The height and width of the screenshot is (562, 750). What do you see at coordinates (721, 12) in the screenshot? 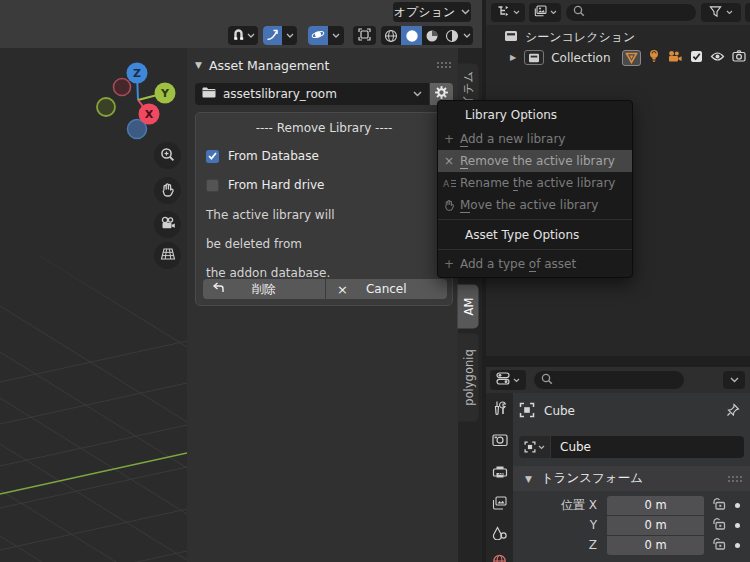
I see `outliner-filter-button` at bounding box center [721, 12].